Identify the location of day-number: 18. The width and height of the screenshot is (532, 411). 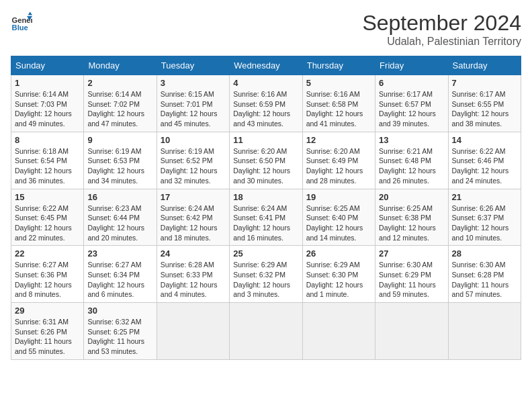
(266, 197).